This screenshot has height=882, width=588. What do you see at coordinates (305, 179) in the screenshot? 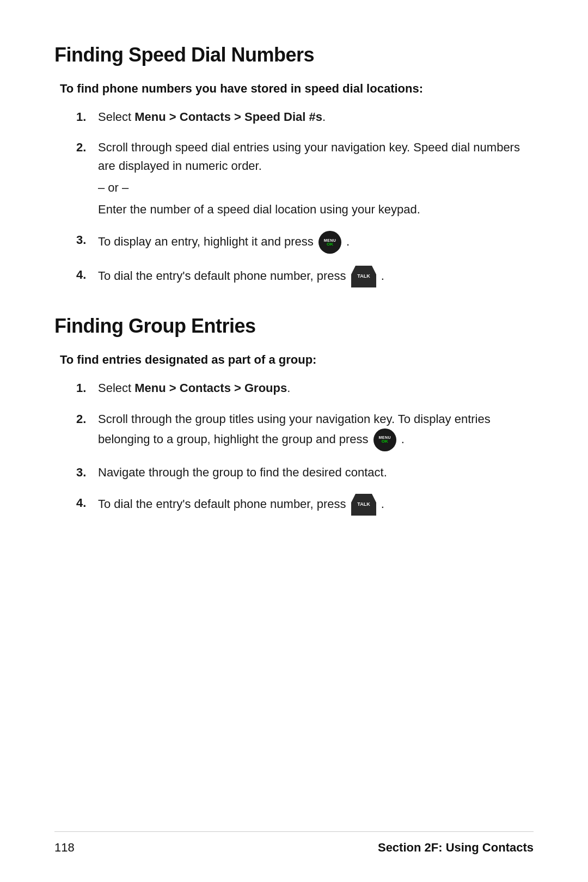
I see `step-1-2: 2. Scroll through speed dial entries usi…` at bounding box center [305, 179].